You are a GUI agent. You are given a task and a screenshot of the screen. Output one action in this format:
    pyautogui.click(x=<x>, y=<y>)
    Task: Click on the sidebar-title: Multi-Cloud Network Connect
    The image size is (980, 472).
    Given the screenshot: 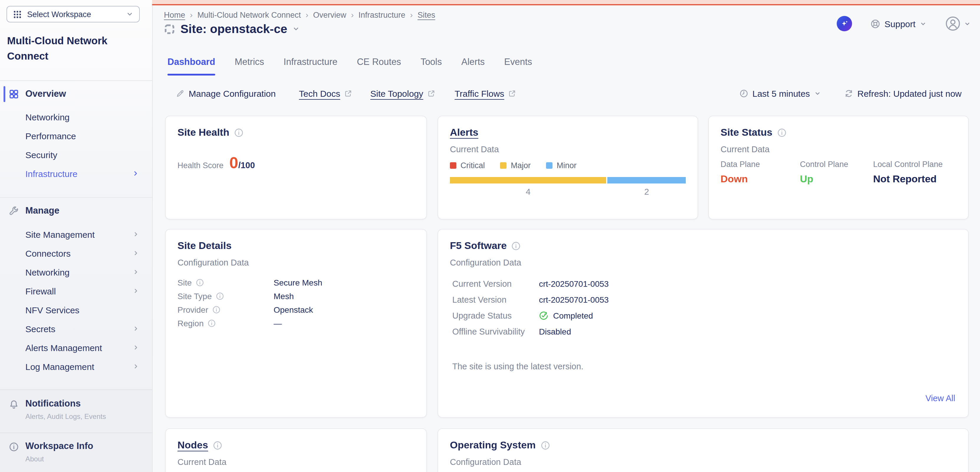 What is the action you would take?
    pyautogui.click(x=73, y=49)
    